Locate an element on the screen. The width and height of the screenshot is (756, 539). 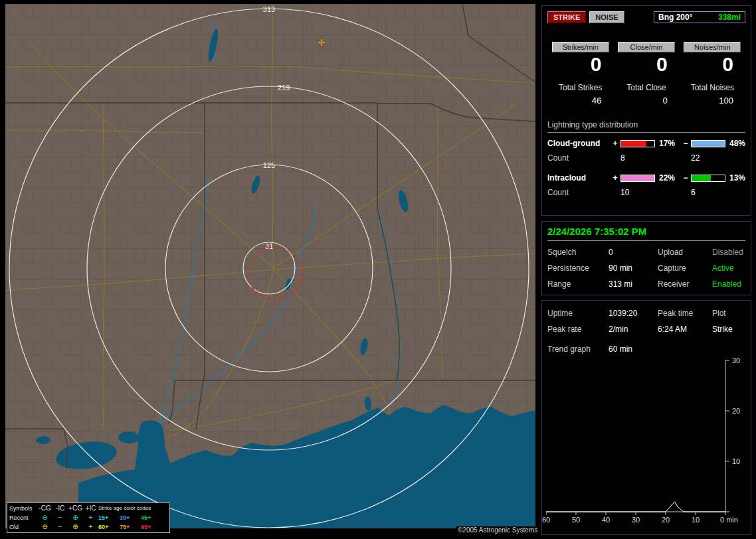
xtick-40: 40 is located at coordinates (606, 520).